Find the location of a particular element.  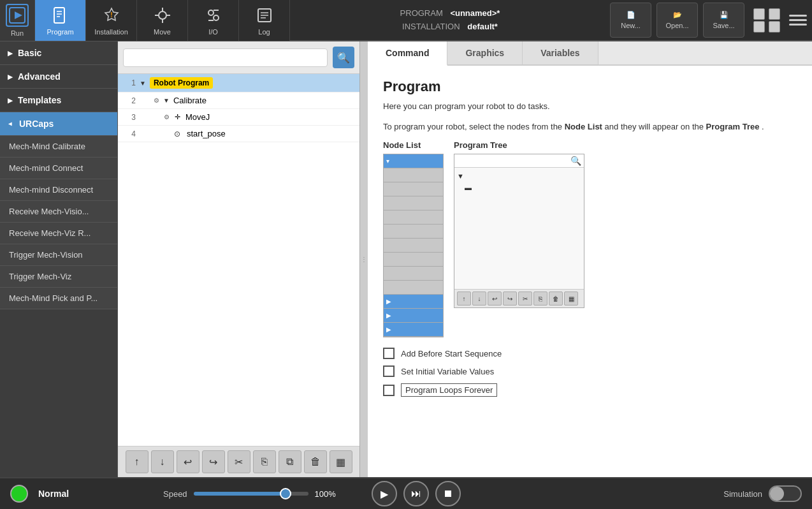

advanced-label: Advanced is located at coordinates (40, 77).